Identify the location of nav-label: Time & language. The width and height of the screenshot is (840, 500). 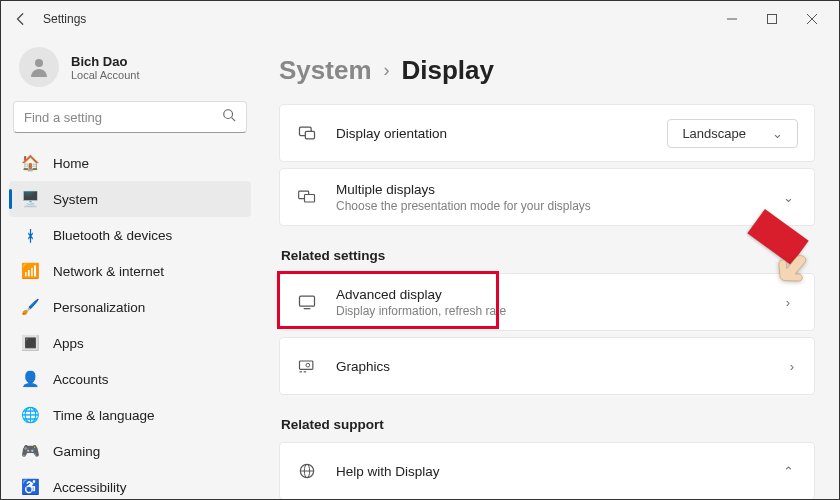
(104, 416).